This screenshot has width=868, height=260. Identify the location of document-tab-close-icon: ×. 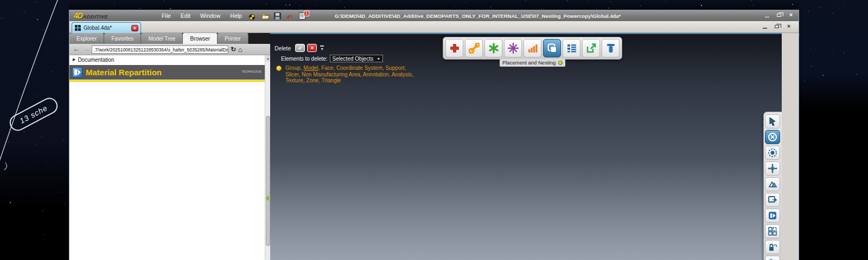
(135, 28).